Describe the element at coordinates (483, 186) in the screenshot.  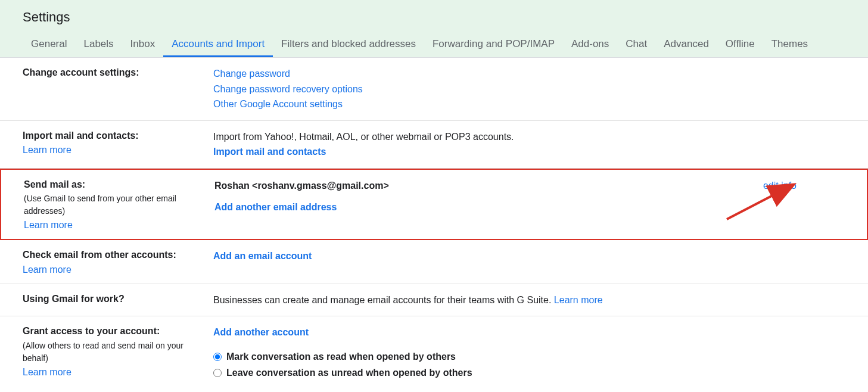
I see `send-mail-as-current: Roshan <roshanv.gmass@gmail.com>` at that location.